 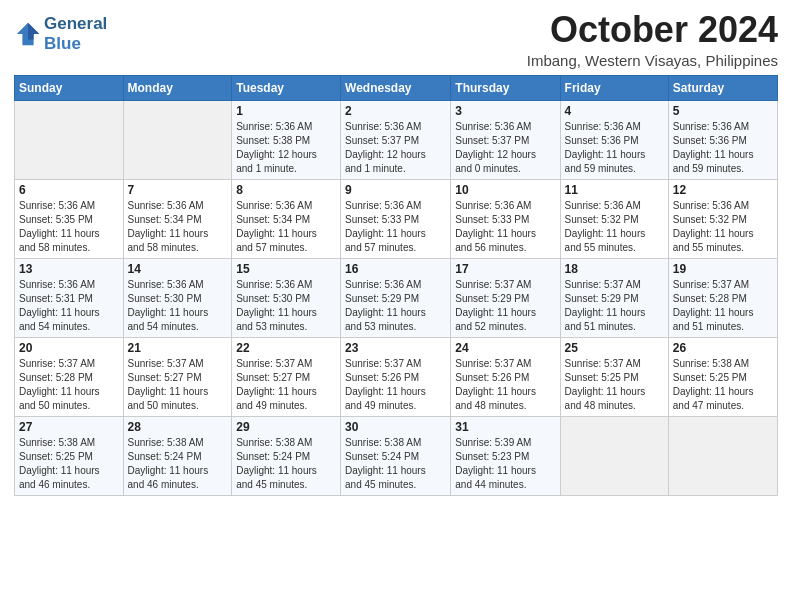 I want to click on calendar-header: SundayMondayTuesdayWednesdayThursdayFrid…, so click(x=396, y=88).